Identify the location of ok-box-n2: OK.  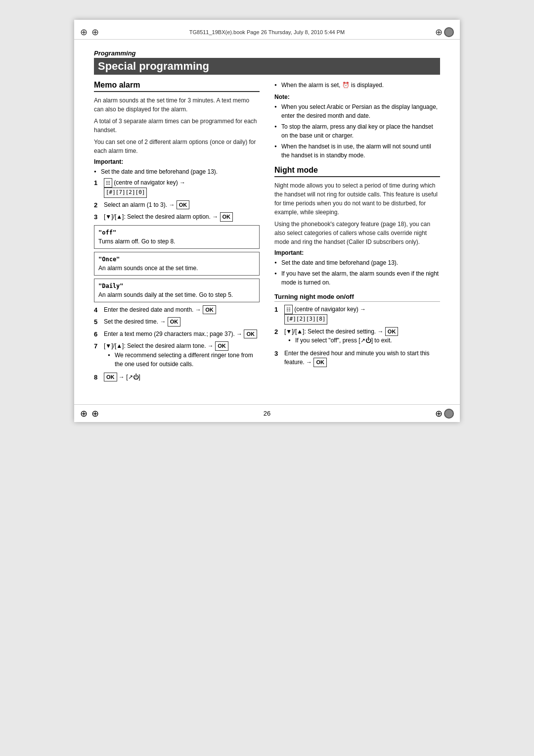
(392, 331).